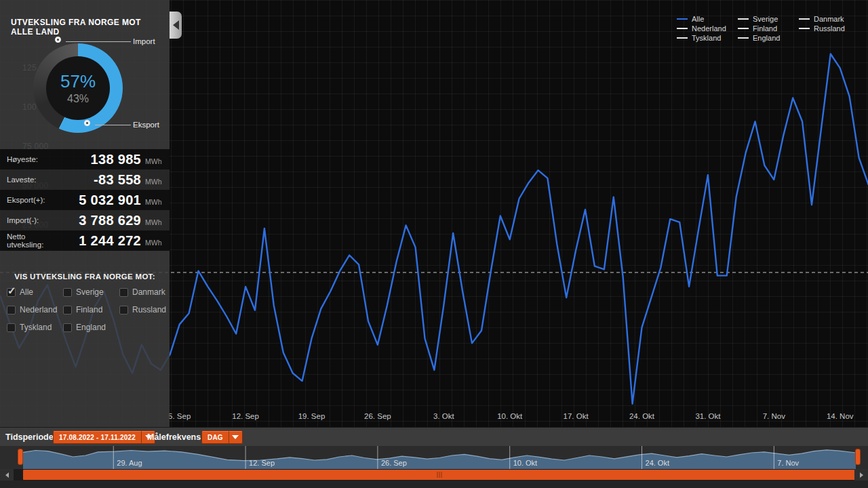 This screenshot has width=868, height=488. Describe the element at coordinates (825, 28) in the screenshot. I see `legend-item-russland: Russland` at that location.